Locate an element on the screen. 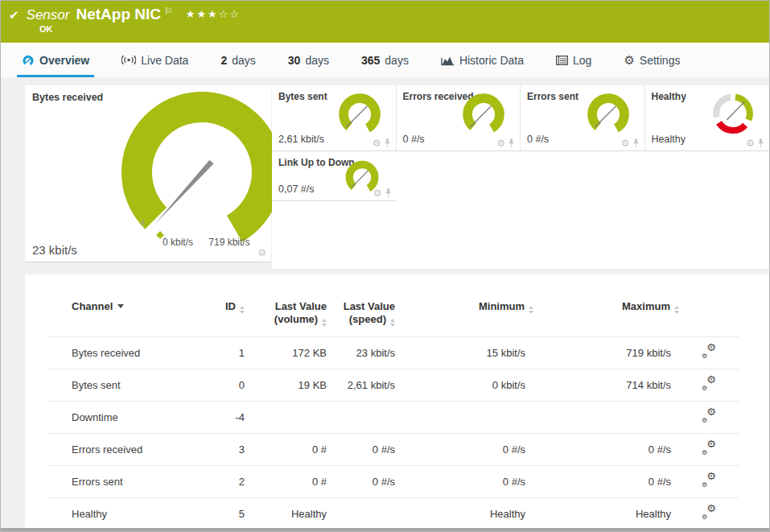  channel-row: Downtime -4 ⚙⚙ is located at coordinates (393, 418).